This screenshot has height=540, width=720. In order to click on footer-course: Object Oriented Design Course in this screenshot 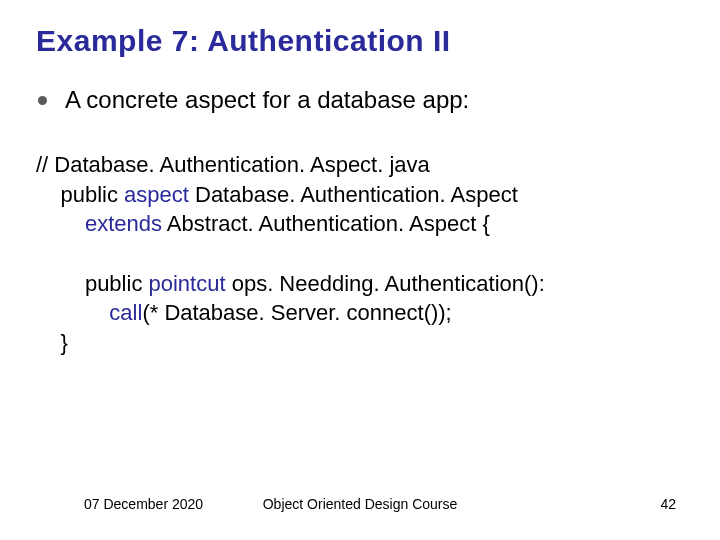, I will do `click(360, 504)`.